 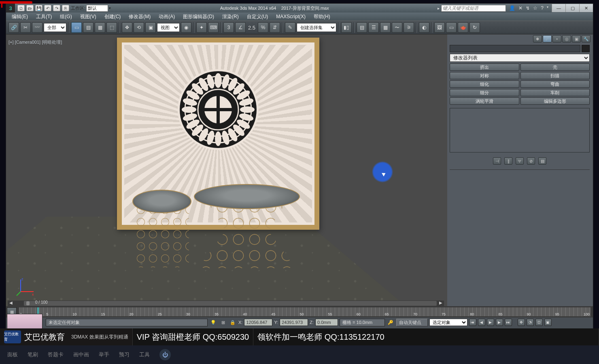 What do you see at coordinates (531, 161) in the screenshot?
I see `remove-modifier-icon: ⊘` at bounding box center [531, 161].